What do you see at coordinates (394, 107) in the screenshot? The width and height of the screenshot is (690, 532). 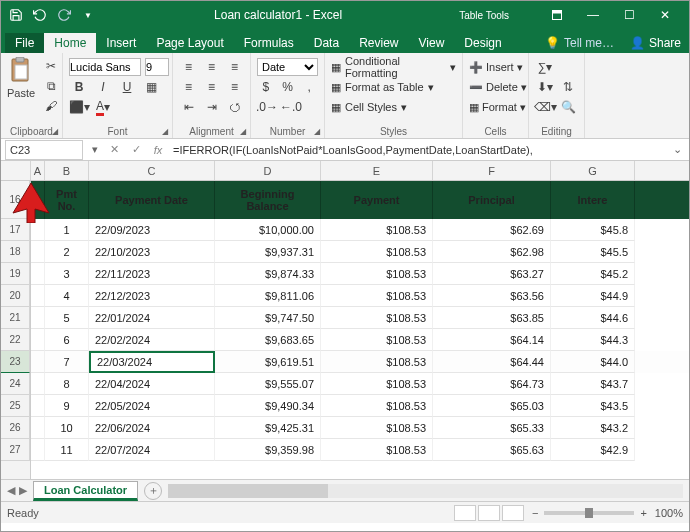 I see `cell-styles-button: ▦Cell Styles ▾` at bounding box center [394, 107].